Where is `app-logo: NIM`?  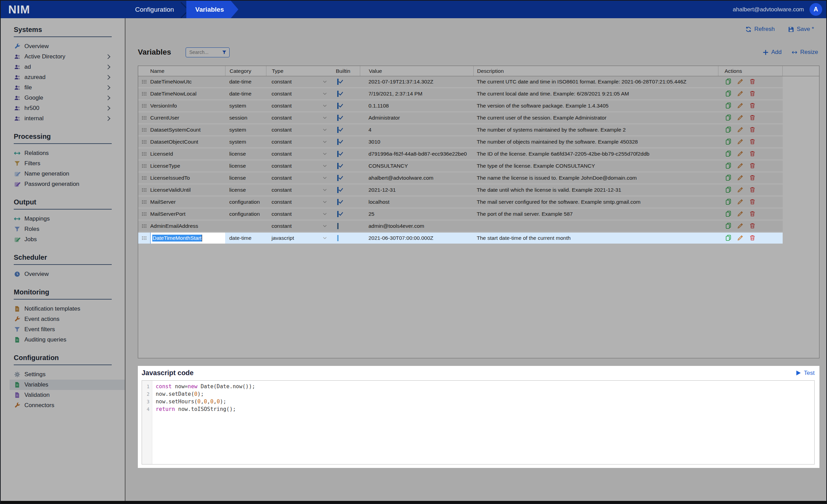 app-logo: NIM is located at coordinates (19, 10).